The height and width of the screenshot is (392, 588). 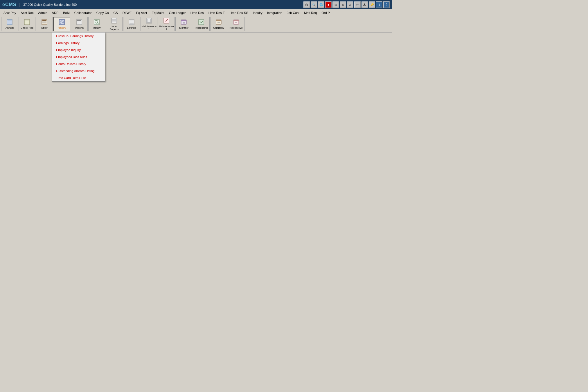 What do you see at coordinates (293, 13) in the screenshot?
I see `menu-item-job-cost: Job Cost` at bounding box center [293, 13].